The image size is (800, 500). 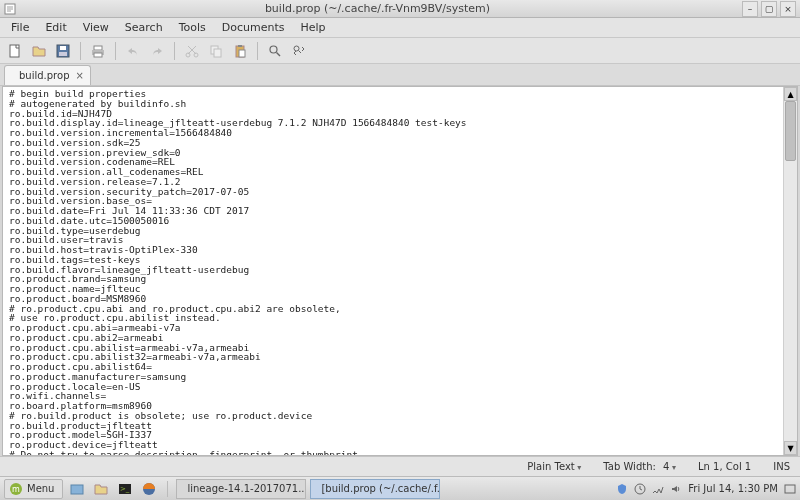 I want to click on taskbar-item-active: [build.prop (~/.cache/.f..., so click(x=375, y=489).